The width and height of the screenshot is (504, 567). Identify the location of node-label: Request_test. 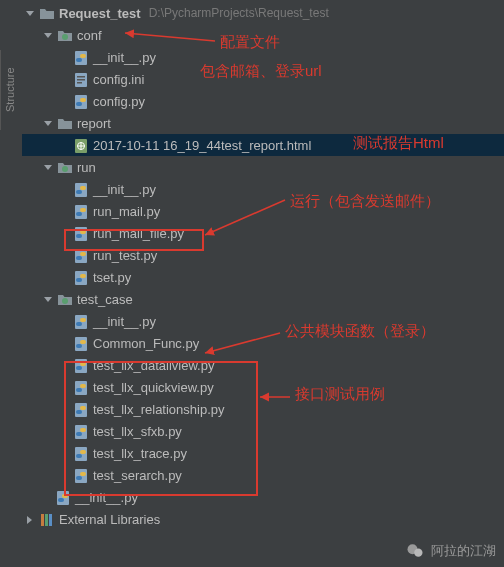
(100, 14).